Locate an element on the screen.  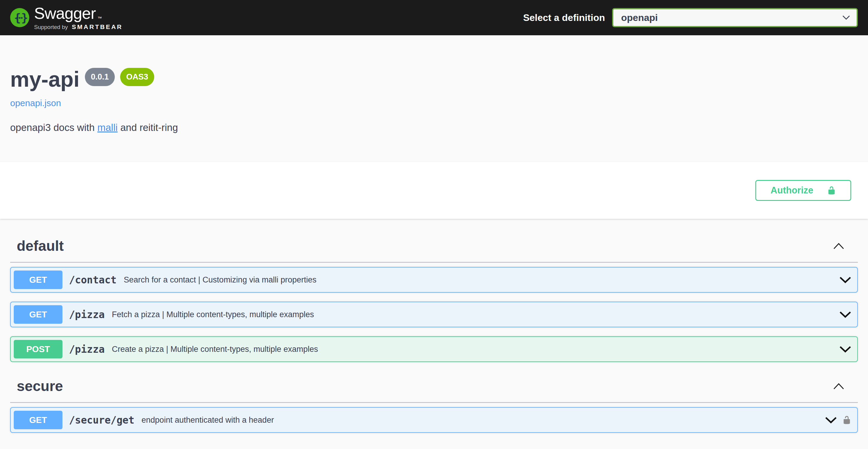
api-info: my-api 0.0.1 OAS3 openapi.json openapi3 … is located at coordinates (434, 100).